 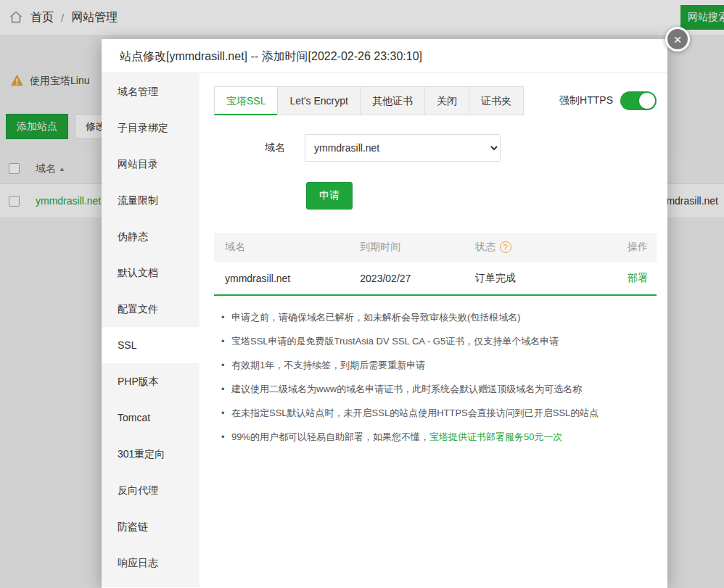 I want to click on deploy-service-link: 宝塔提供证书部署服务50元一次, so click(x=496, y=436).